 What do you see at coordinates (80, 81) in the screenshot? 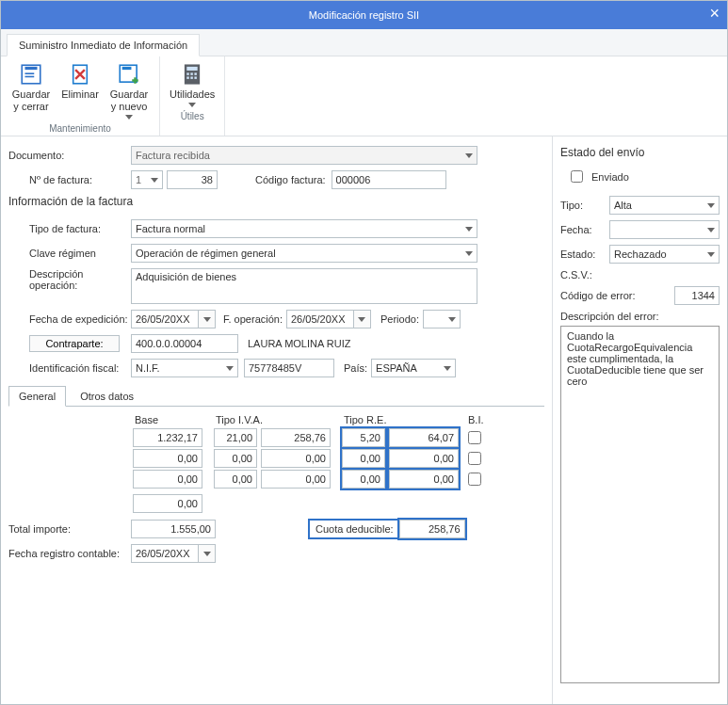
I see `delete-button: Eliminar` at bounding box center [80, 81].